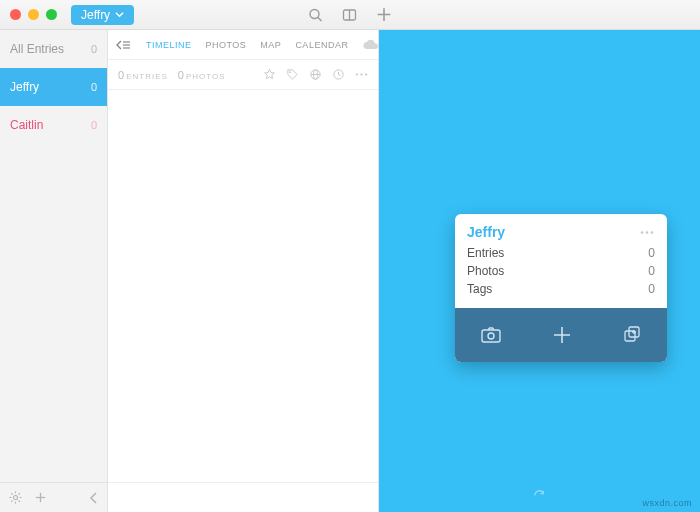 This screenshot has height=512, width=700. I want to click on cloud-sync-icon, so click(371, 45).